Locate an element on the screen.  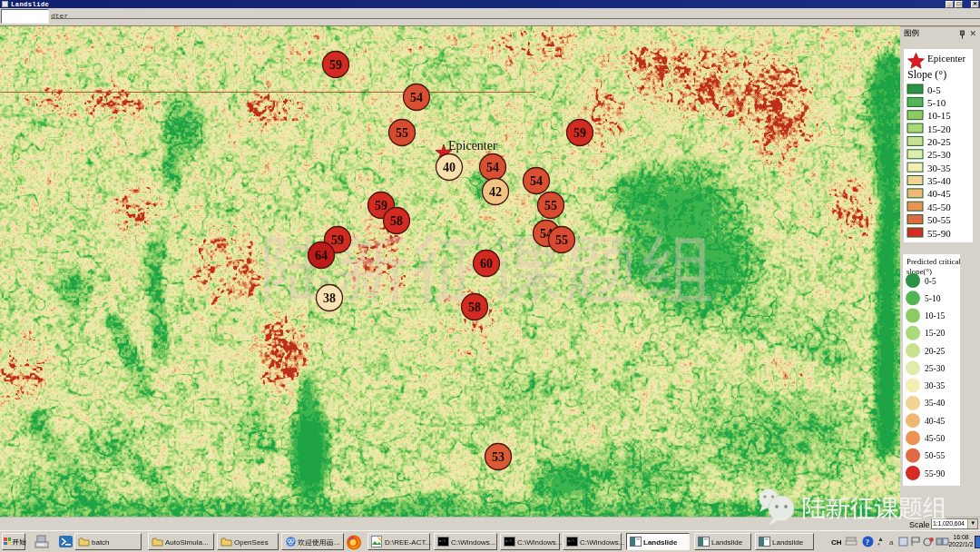
svg-text: 42 is located at coordinates (495, 192).